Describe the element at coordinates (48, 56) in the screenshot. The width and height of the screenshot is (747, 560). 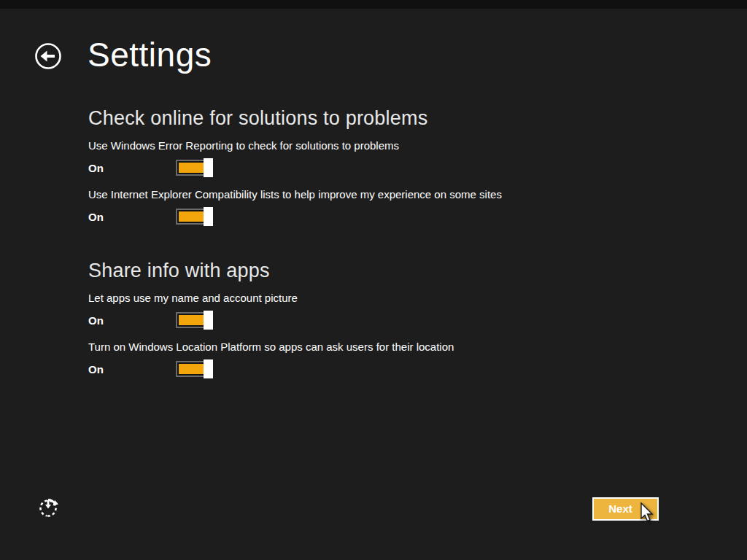
I see `back-arrow-icon` at that location.